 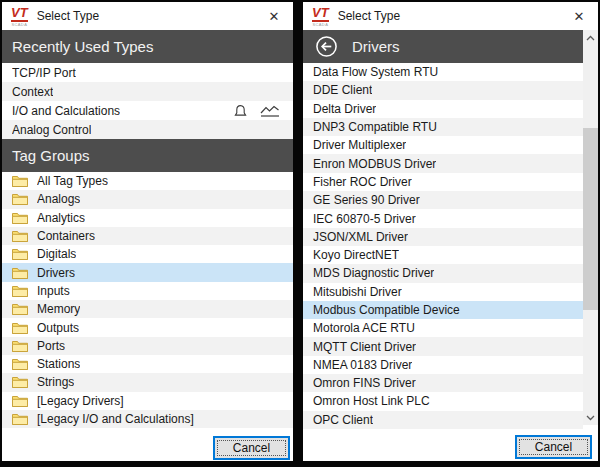 I want to click on list-item: IEC 60870-5 Driver, so click(x=443, y=218).